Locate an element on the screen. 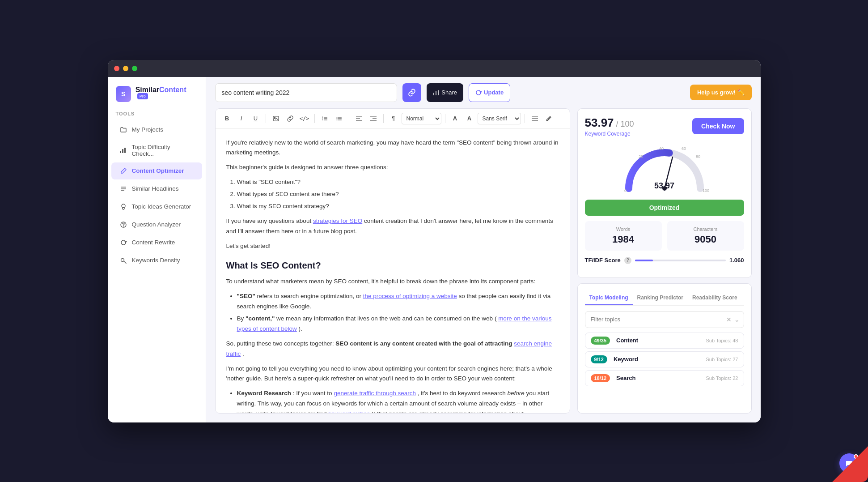 The width and height of the screenshot is (868, 482). list-item: 49/35 Content Sub Topics: 48 is located at coordinates (665, 341).